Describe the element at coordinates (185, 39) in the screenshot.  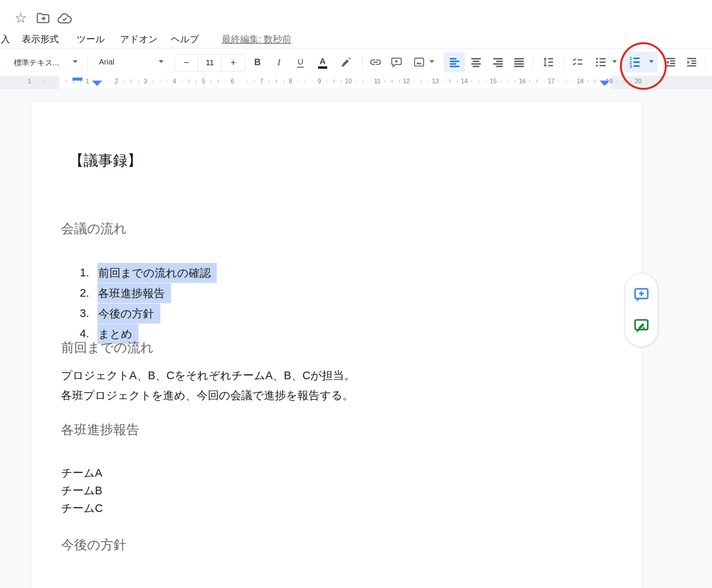
I see `menu-help: ヘルプ` at that location.